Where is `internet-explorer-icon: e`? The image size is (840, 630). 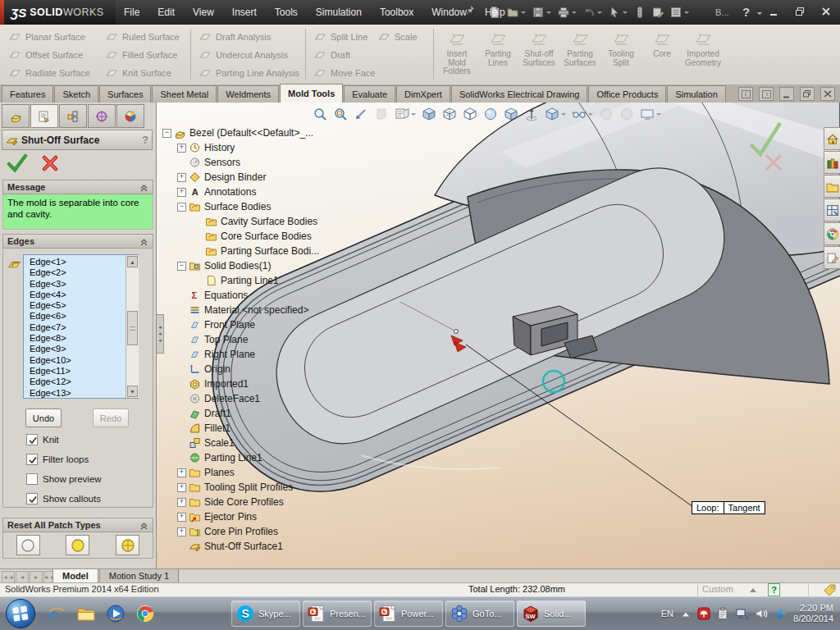 internet-explorer-icon: e is located at coordinates (57, 614).